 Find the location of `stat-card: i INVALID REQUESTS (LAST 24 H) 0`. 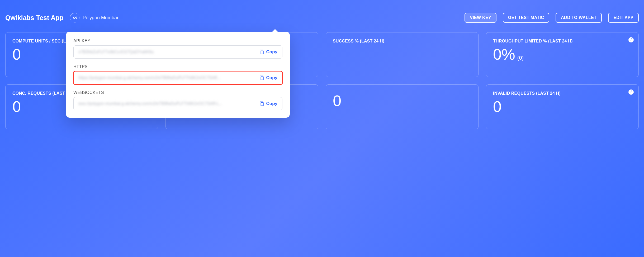

stat-card: i INVALID REQUESTS (LAST 24 H) 0 is located at coordinates (562, 107).